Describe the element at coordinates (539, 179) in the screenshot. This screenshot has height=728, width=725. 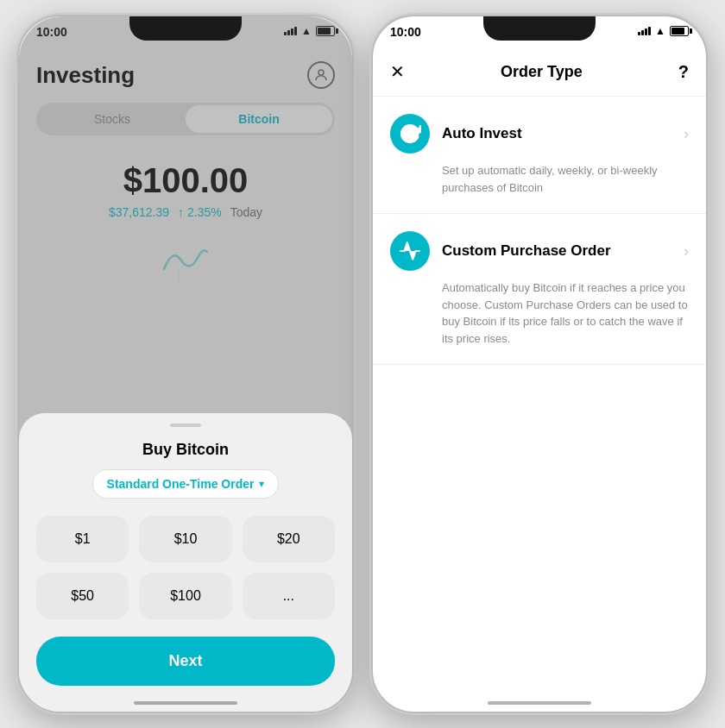
I see `auto-invest-desc: Set up automatic daily, weekly, or bi-we…` at that location.